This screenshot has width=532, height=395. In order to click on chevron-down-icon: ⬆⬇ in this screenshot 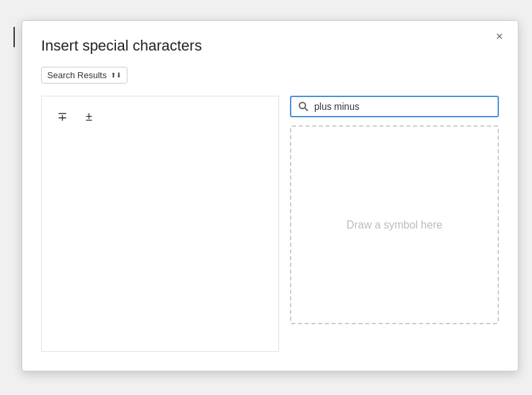, I will do `click(116, 75)`.